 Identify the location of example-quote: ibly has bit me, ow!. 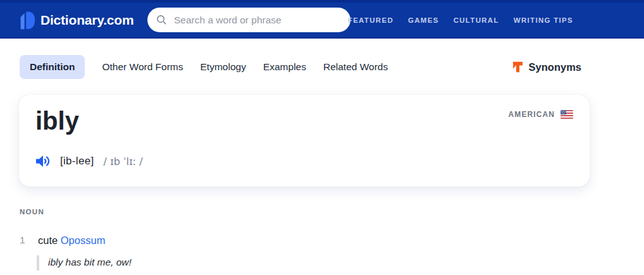
(84, 263).